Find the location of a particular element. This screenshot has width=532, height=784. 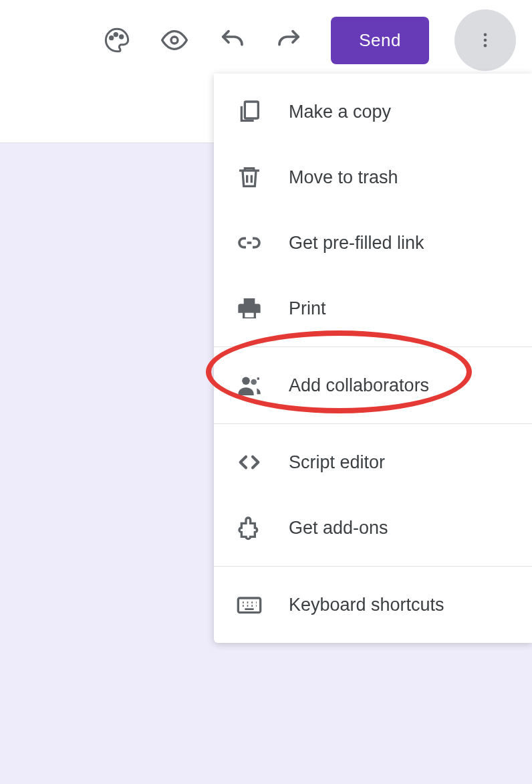

menu-item-get-addons: Get add-ons is located at coordinates (373, 528).